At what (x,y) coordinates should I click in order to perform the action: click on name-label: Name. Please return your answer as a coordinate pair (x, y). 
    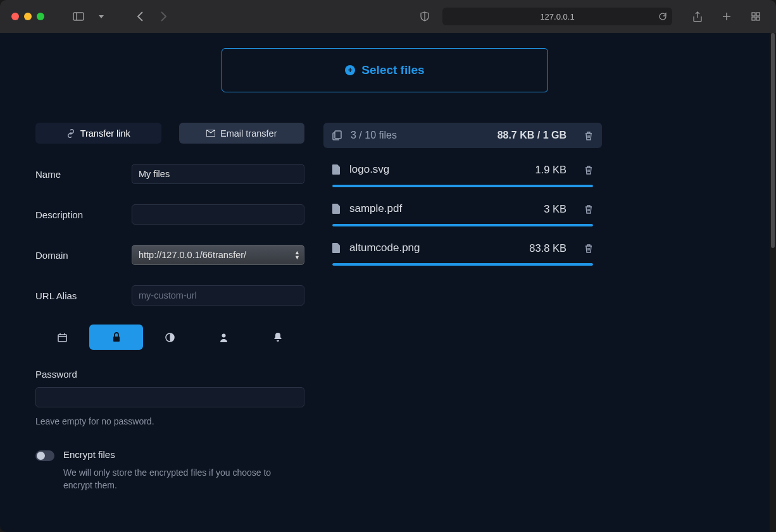
    Looking at the image, I should click on (84, 175).